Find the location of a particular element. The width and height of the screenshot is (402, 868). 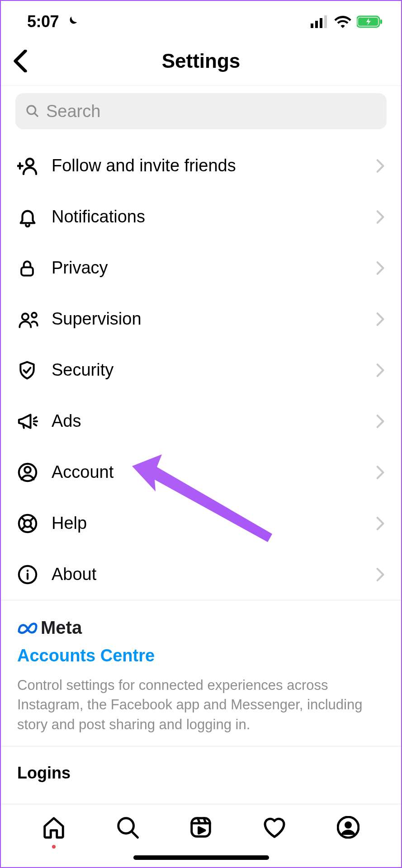

meta-brand-text: Meta is located at coordinates (61, 627).